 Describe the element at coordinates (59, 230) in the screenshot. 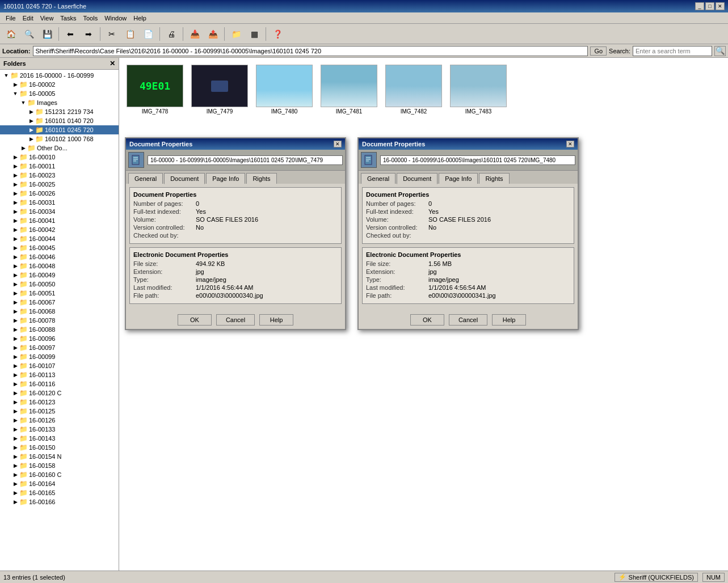

I see `sidebar-item-16-00042: ▶ 📁 16-00042` at that location.